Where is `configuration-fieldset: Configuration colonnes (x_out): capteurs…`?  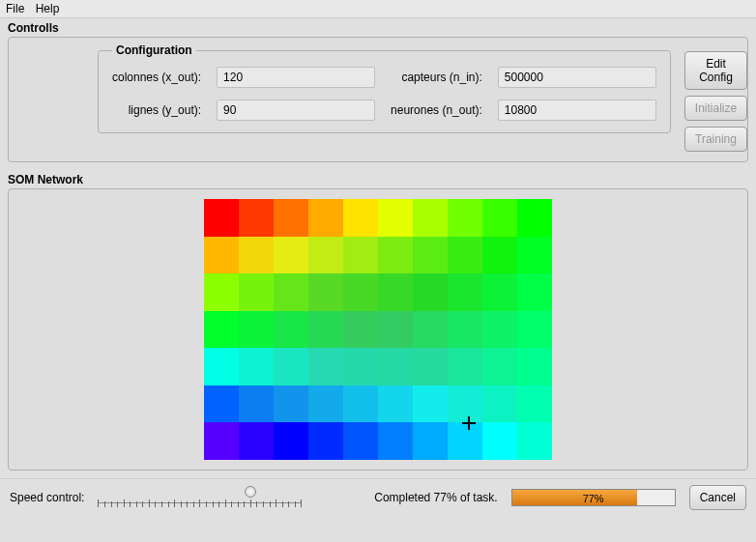
configuration-fieldset: Configuration colonnes (x_out): capteurs… is located at coordinates (385, 89).